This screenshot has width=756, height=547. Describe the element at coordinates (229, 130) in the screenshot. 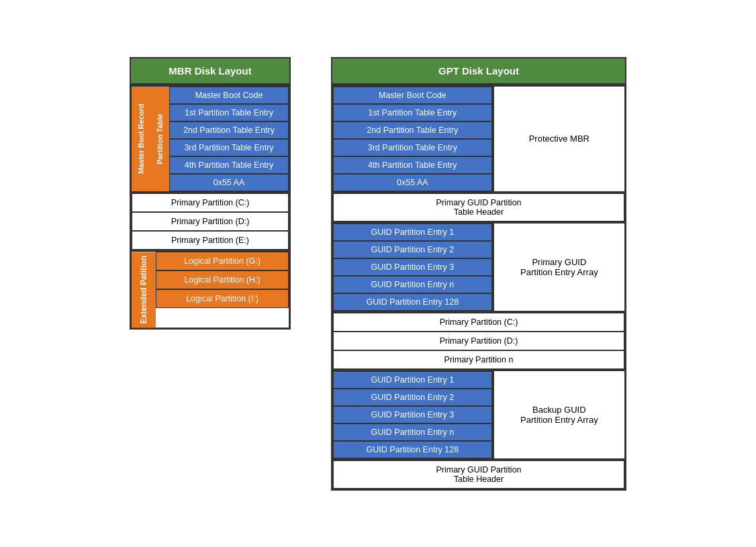

I see `mbr-blue-row-2: 2nd Partition Table Entry` at that location.